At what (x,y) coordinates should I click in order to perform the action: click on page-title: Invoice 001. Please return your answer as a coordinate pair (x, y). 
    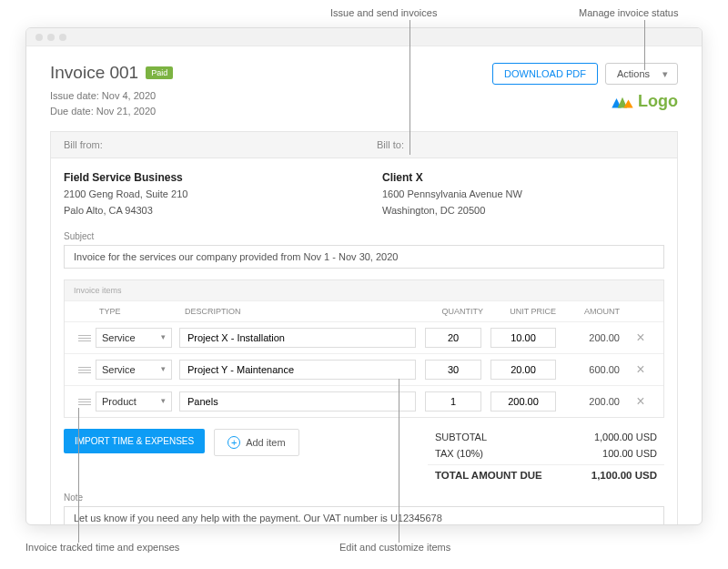
    Looking at the image, I should click on (95, 73).